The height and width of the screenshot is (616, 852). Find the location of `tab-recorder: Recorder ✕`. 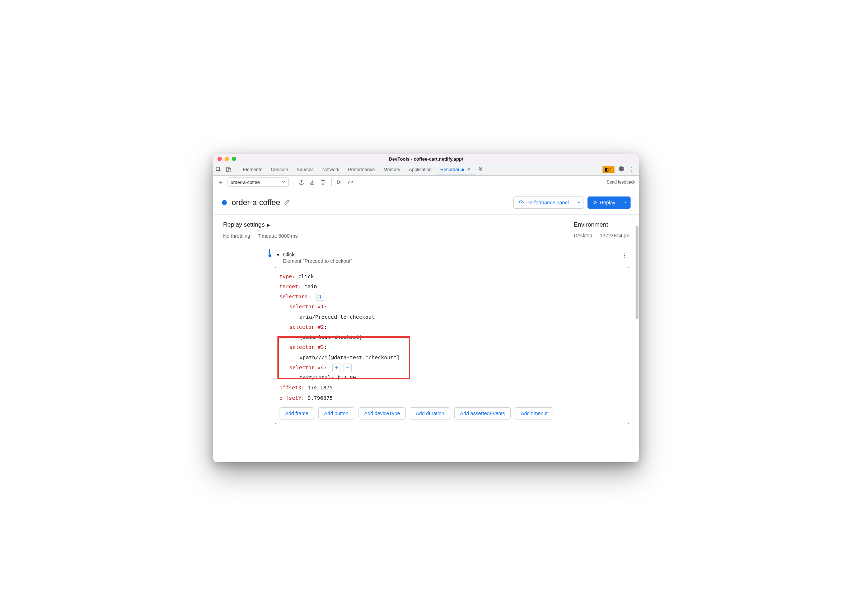

tab-recorder: Recorder ✕ is located at coordinates (456, 170).